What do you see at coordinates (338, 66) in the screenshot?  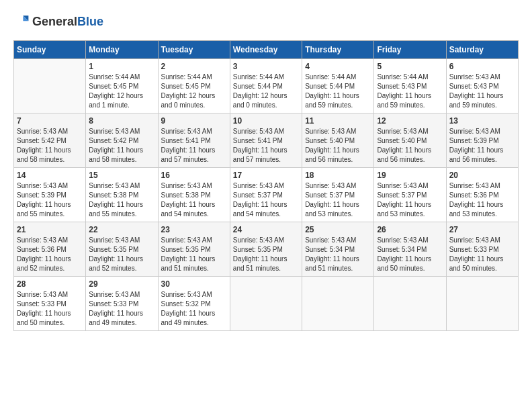 I see `day-number: 4` at bounding box center [338, 66].